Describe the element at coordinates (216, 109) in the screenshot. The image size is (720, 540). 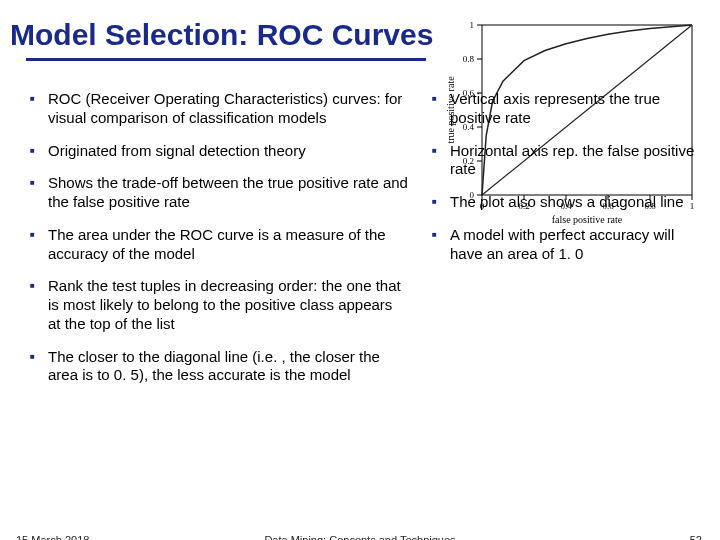
I see `list-item: ROC (Receiver Operating Characteristics)…` at that location.